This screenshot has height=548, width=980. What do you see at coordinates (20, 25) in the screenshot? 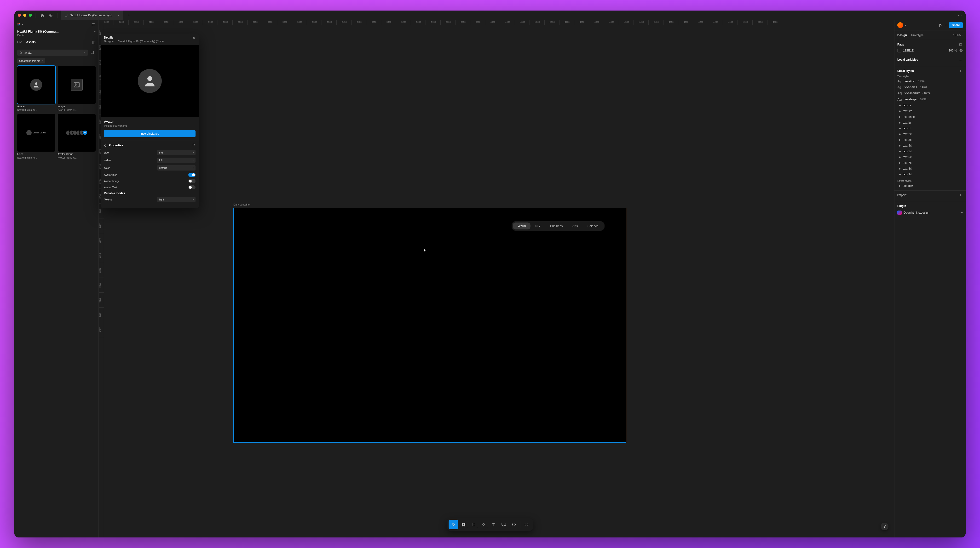
I see `figma-menu: ▾` at bounding box center [20, 25].